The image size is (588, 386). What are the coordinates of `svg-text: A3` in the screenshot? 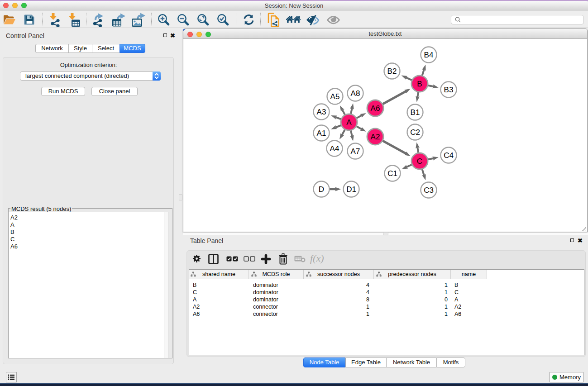 It's located at (321, 112).